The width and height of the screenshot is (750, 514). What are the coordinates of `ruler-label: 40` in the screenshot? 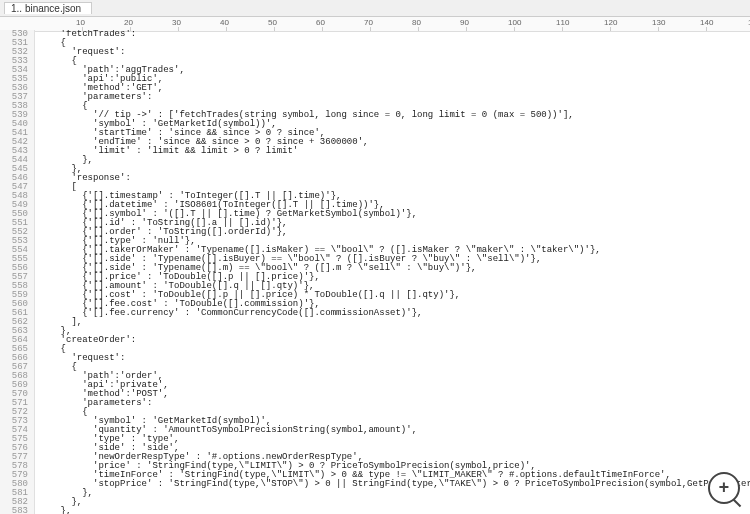 It's located at (224, 22).